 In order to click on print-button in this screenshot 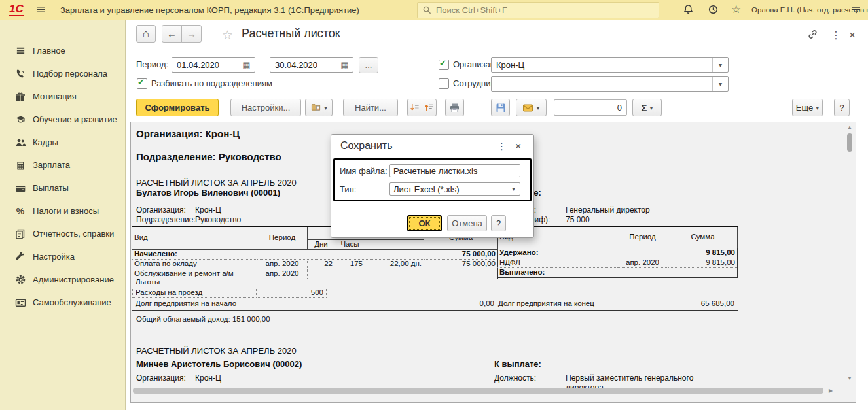, I will do `click(454, 107)`.